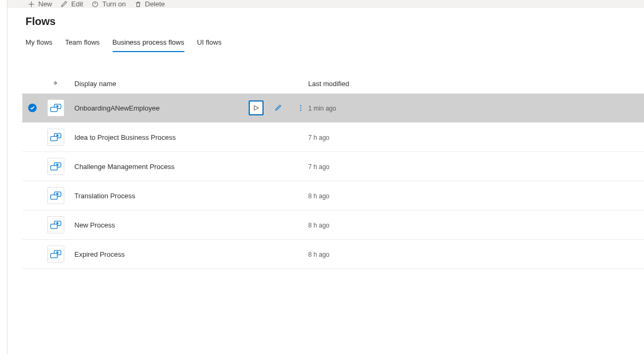 Image resolution: width=644 pixels, height=354 pixels. I want to click on row-display-name: OnboardingANewEmployee, so click(189, 108).